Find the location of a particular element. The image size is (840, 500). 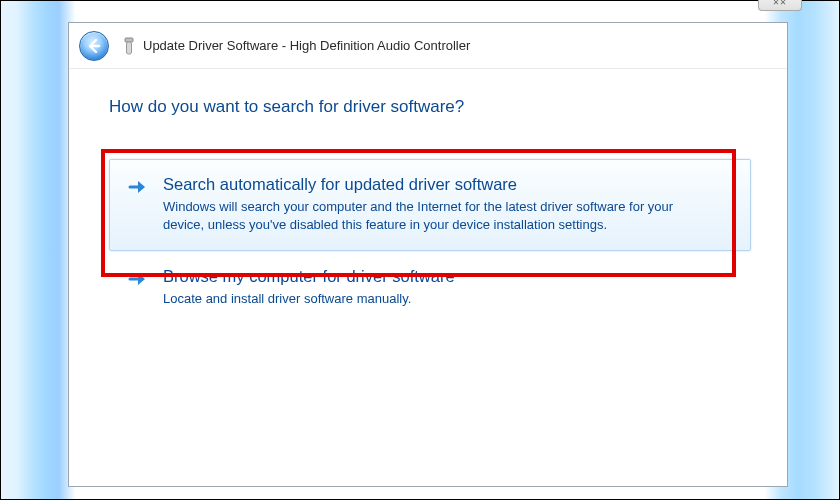

option-title: Browse my computer for driver software is located at coordinates (448, 276).